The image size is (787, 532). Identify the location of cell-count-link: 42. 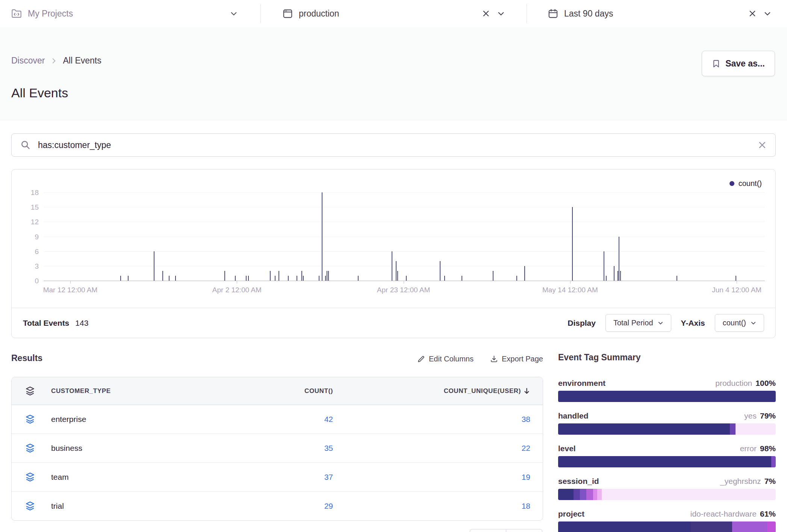
(277, 419).